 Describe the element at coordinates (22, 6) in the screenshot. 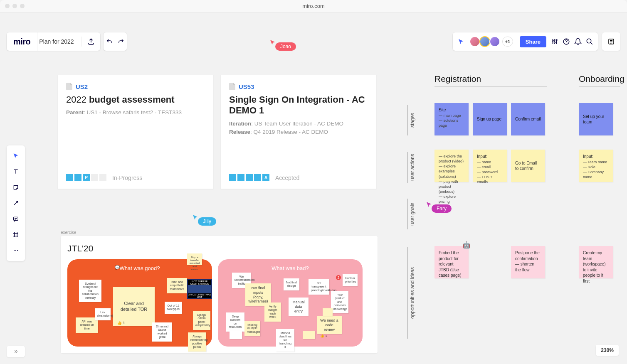

I see `maximize-window-icon` at that location.